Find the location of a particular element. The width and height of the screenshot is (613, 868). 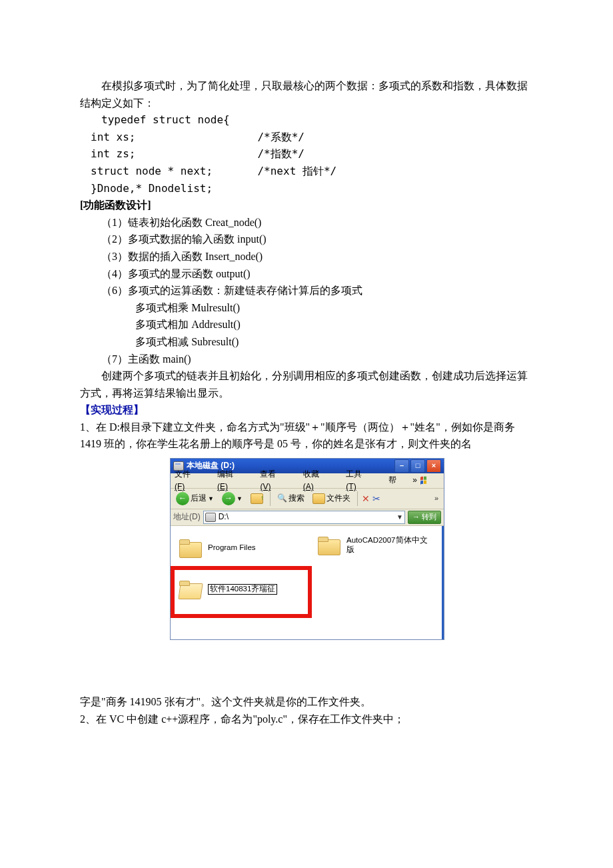

func-item-3: （3）数据的插入函数 Insert_node() is located at coordinates (307, 257).